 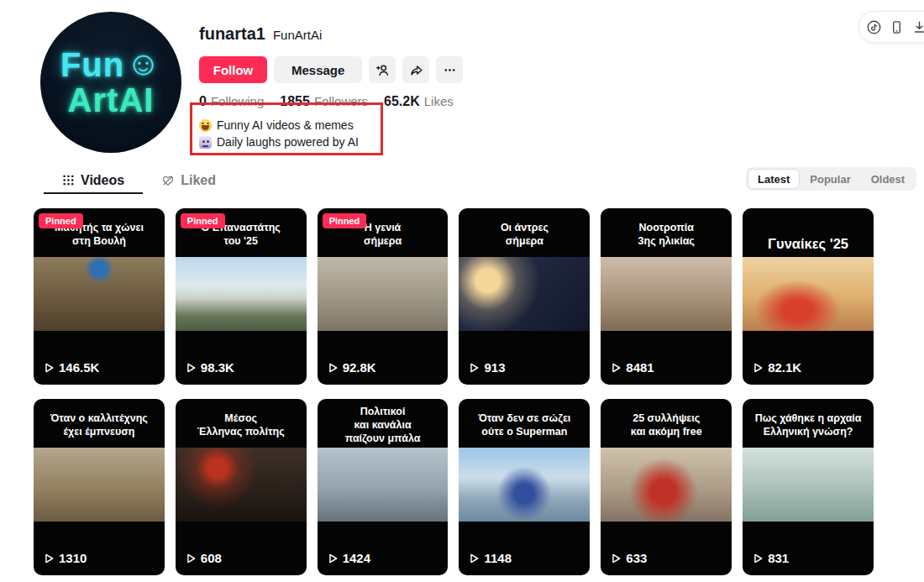 What do you see at coordinates (524, 487) in the screenshot?
I see `video-card: Όταν δεν σε σώζειούτε ο Superman 1148` at bounding box center [524, 487].